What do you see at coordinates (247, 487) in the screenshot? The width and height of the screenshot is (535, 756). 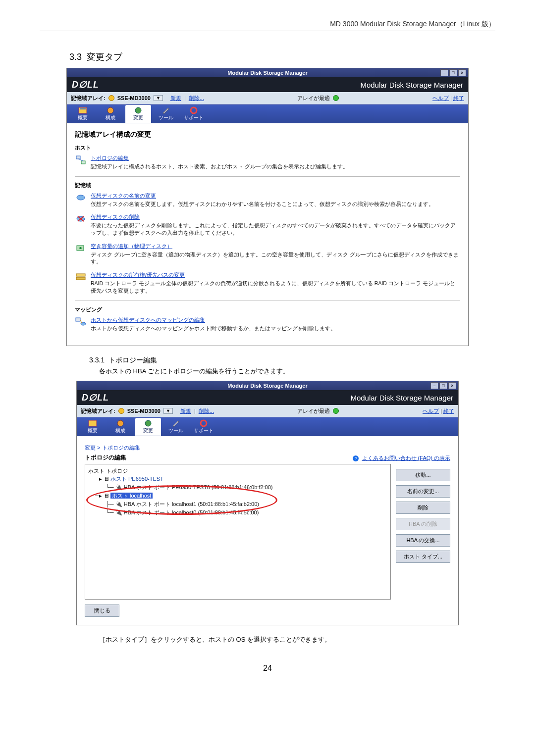 I see `tree-hba-1: └─ 🔌 HBA ホスト ポート PE6950-TEST0 (50:01:88:…` at bounding box center [247, 487].